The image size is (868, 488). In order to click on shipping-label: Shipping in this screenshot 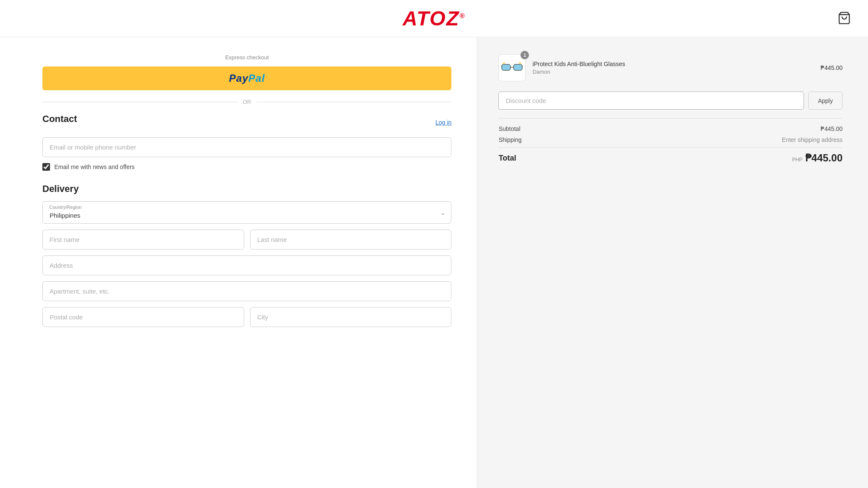, I will do `click(510, 140)`.